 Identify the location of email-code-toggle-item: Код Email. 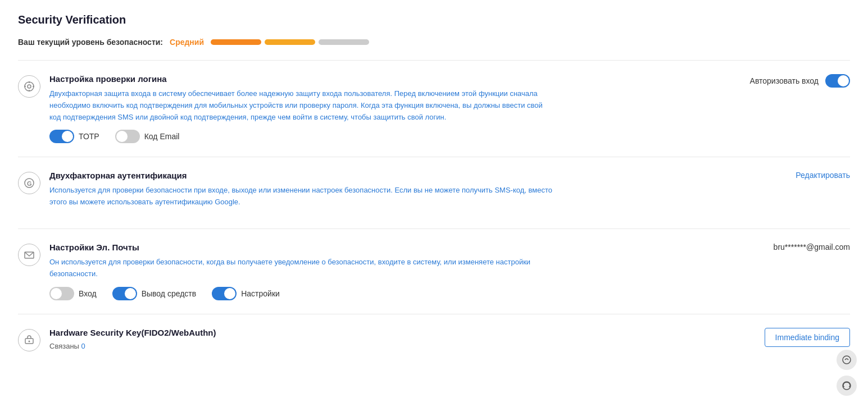
(147, 136).